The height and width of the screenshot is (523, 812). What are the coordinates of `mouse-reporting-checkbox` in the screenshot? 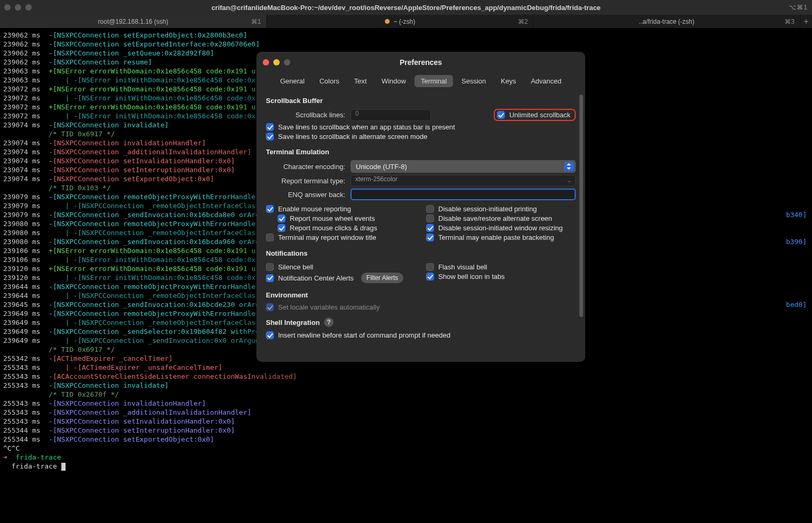 It's located at (270, 209).